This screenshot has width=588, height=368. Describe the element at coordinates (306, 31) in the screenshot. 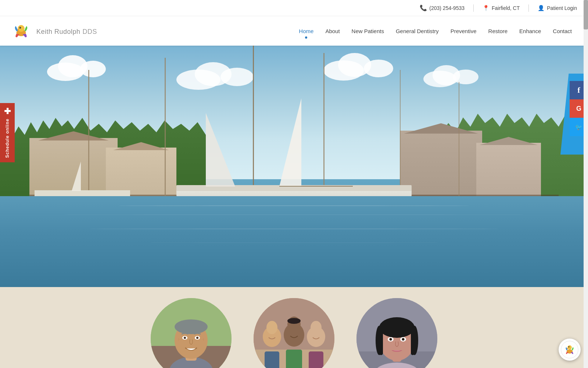

I see `nav-home: Home` at that location.